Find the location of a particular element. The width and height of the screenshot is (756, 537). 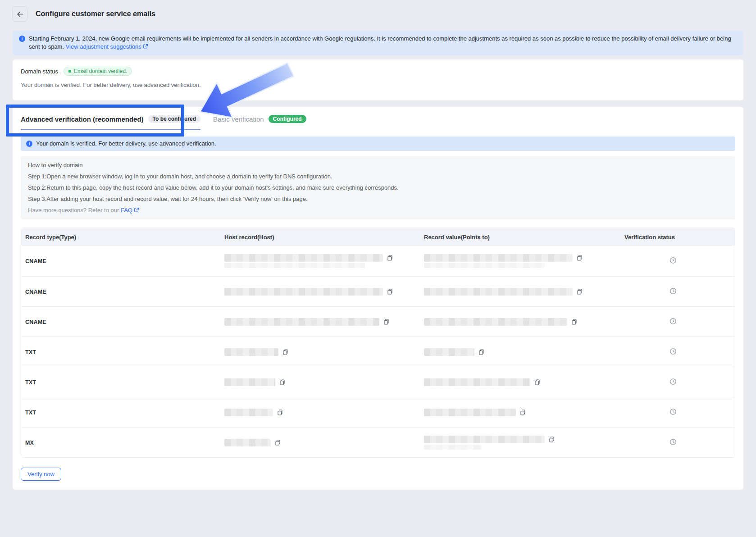

col-header-record-type: Record type(Type) is located at coordinates (121, 237).